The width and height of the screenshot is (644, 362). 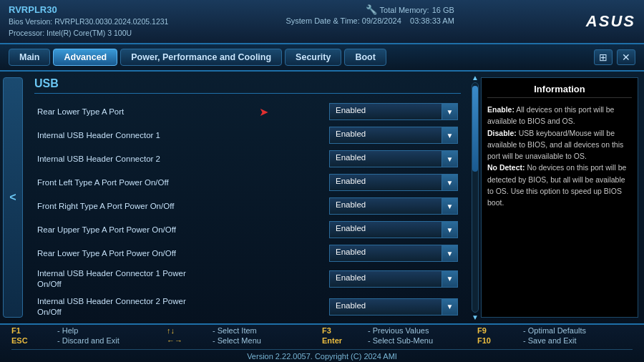 I want to click on dropdown-6: Enabled, so click(x=386, y=253).